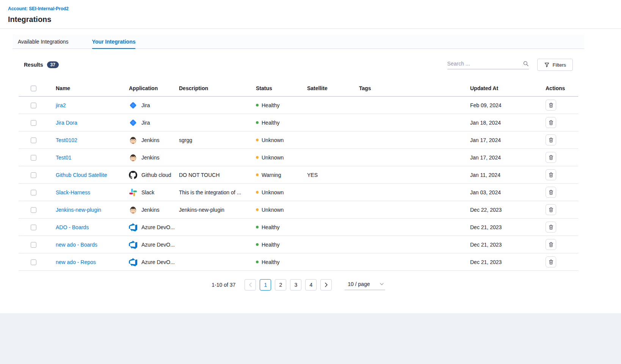 This screenshot has width=621, height=364. I want to click on application-label: Slack, so click(148, 192).